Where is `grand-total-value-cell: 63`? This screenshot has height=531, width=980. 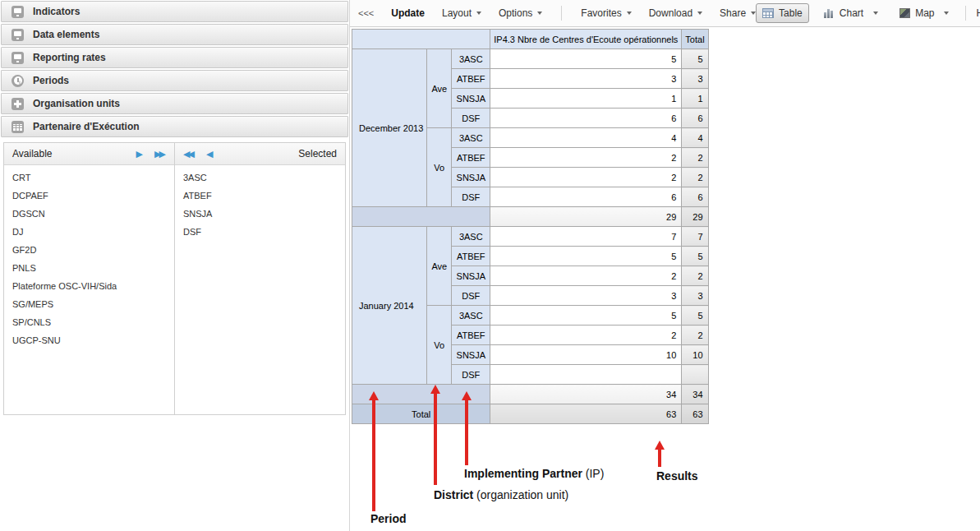 grand-total-value-cell: 63 is located at coordinates (587, 414).